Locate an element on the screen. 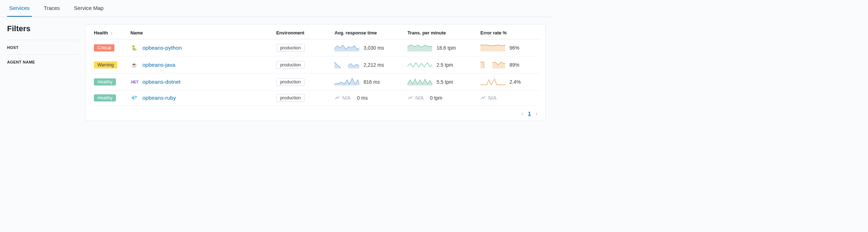  col-header-environment: Environment is located at coordinates (303, 32).